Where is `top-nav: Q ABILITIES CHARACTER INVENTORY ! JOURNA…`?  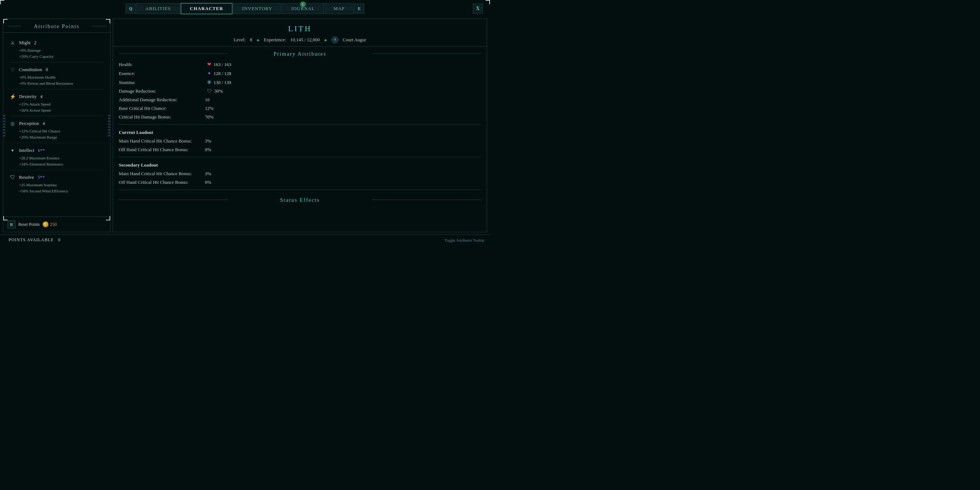
top-nav: Q ABILITIES CHARACTER INVENTORY ! JOURNA… is located at coordinates (245, 8).